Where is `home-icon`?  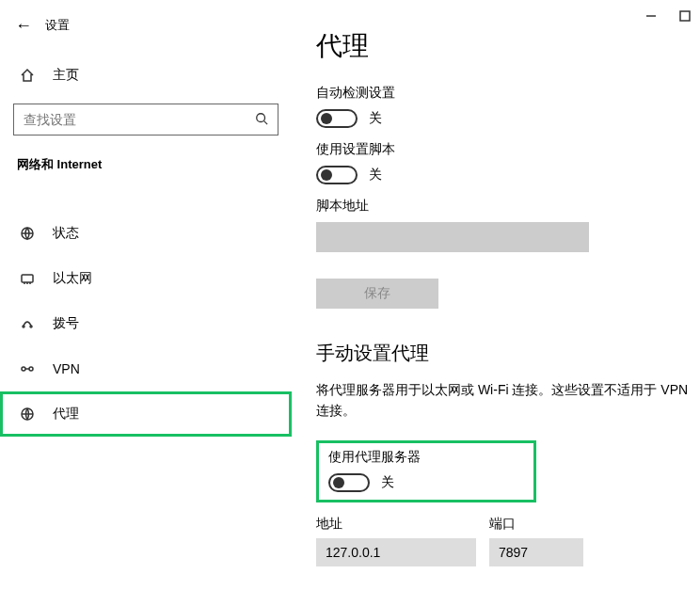
home-icon is located at coordinates (27, 75).